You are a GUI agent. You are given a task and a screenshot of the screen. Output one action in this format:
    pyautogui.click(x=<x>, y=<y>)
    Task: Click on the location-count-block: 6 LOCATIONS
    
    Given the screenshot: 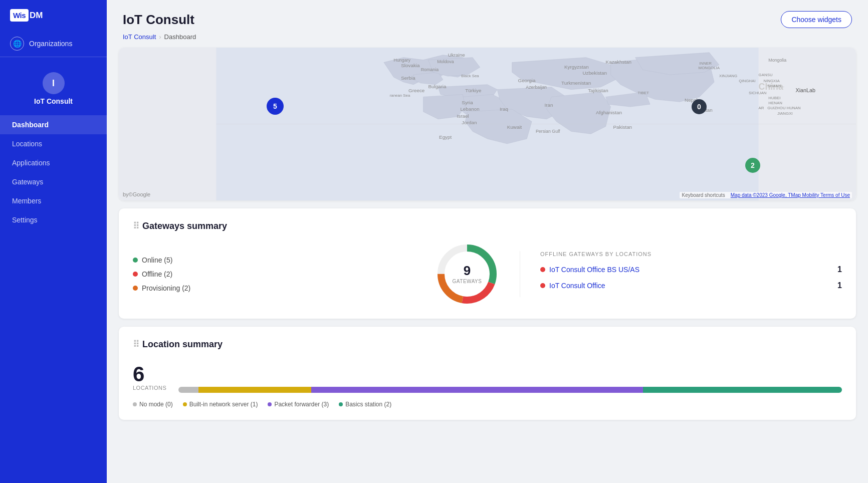 What is the action you would take?
    pyautogui.click(x=149, y=378)
    